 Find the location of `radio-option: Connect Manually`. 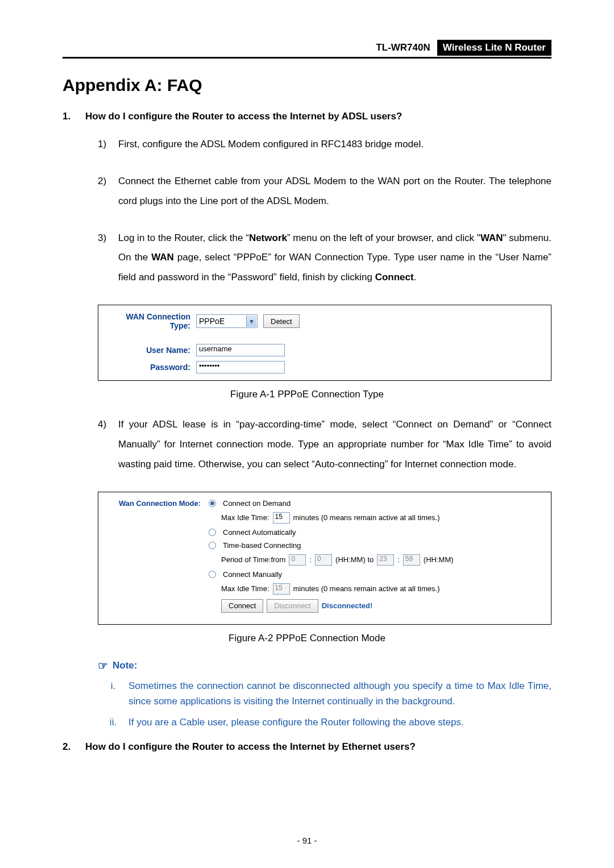

radio-option: Connect Manually is located at coordinates (376, 574).